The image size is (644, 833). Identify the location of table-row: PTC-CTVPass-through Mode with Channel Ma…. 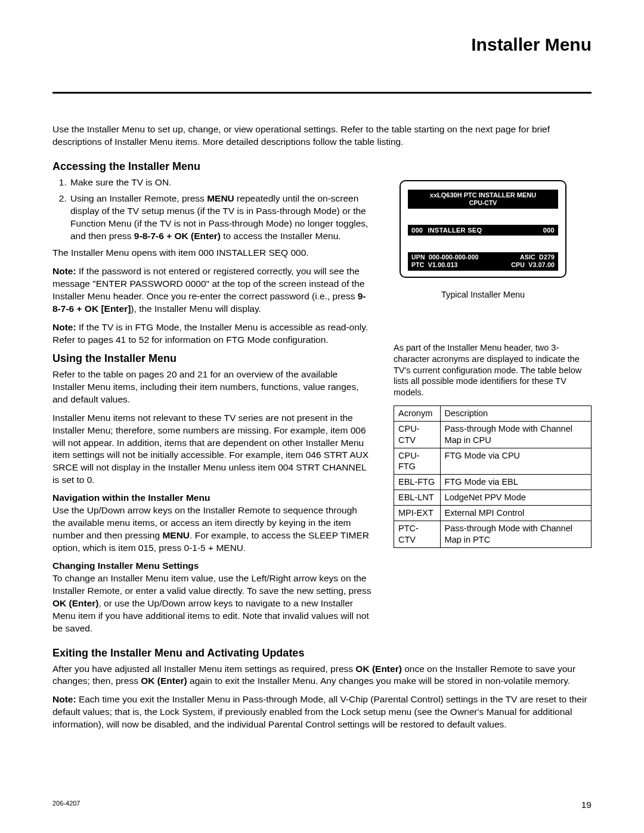
(493, 534).